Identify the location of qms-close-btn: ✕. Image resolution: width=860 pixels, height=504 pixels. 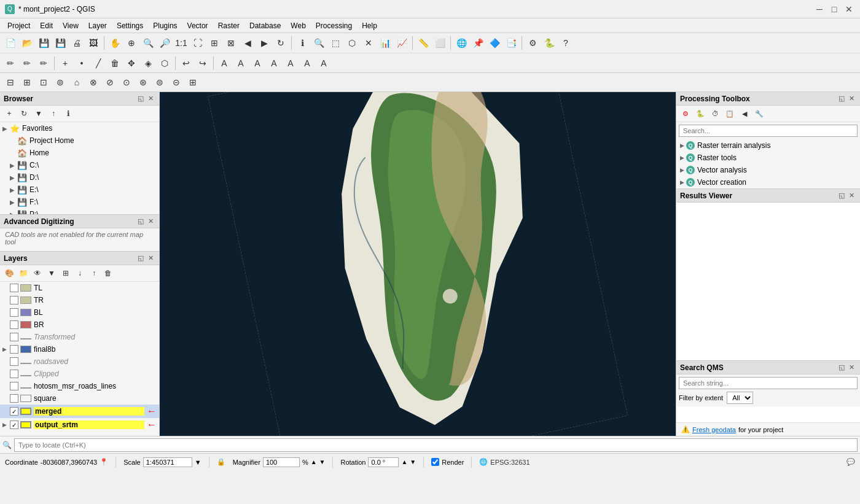
(851, 367).